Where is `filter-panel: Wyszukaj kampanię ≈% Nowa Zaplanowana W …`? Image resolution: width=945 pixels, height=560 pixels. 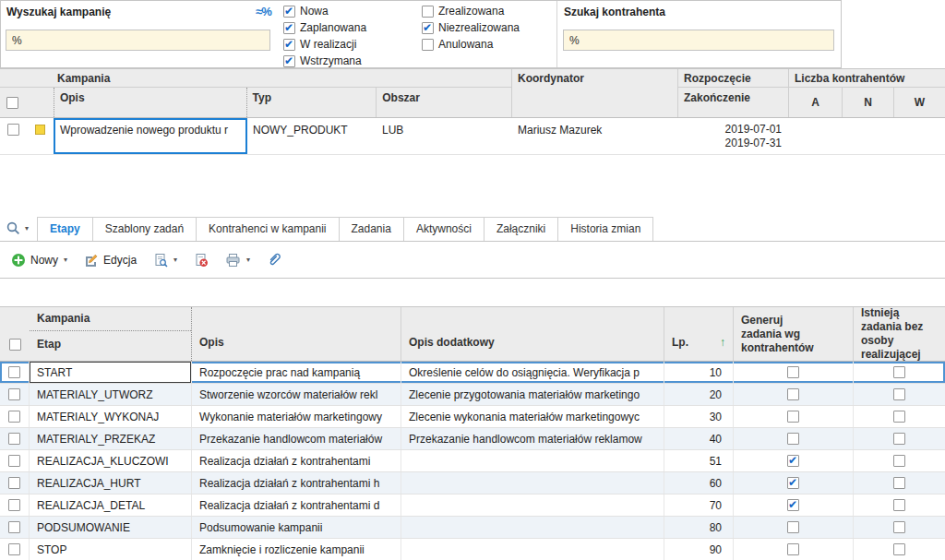
filter-panel: Wyszukaj kampanię ≈% Nowa Zaplanowana W … is located at coordinates (421, 34).